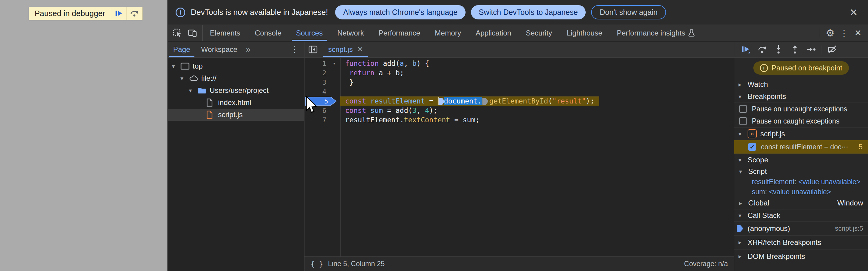 The height and width of the screenshot is (271, 868). I want to click on breakpoint-checkbox: ✓, so click(752, 147).